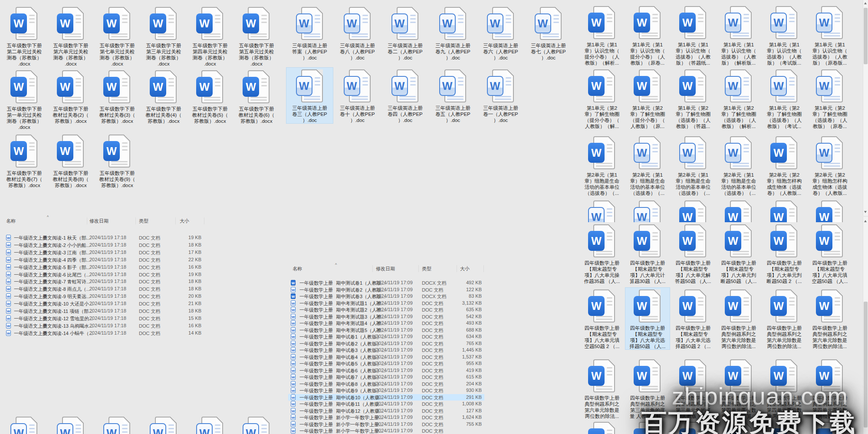 This screenshot has width=868, height=434. Describe the element at coordinates (830, 99) in the screenshot. I see `file-icon: W第1单元（第2章）了解生物圈（选拔卷）（人教版）（原卷...` at that location.